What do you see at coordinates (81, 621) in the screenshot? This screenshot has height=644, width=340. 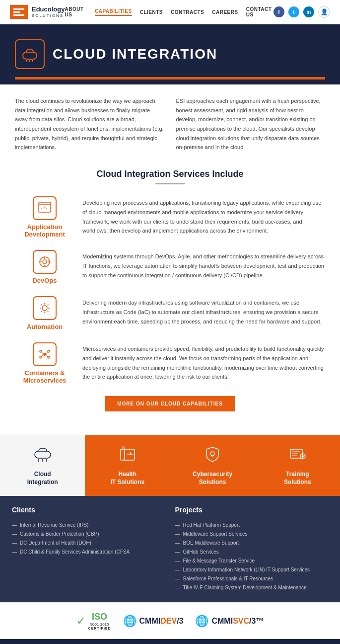 I see `checkmark-icon: ✓` at bounding box center [81, 621].